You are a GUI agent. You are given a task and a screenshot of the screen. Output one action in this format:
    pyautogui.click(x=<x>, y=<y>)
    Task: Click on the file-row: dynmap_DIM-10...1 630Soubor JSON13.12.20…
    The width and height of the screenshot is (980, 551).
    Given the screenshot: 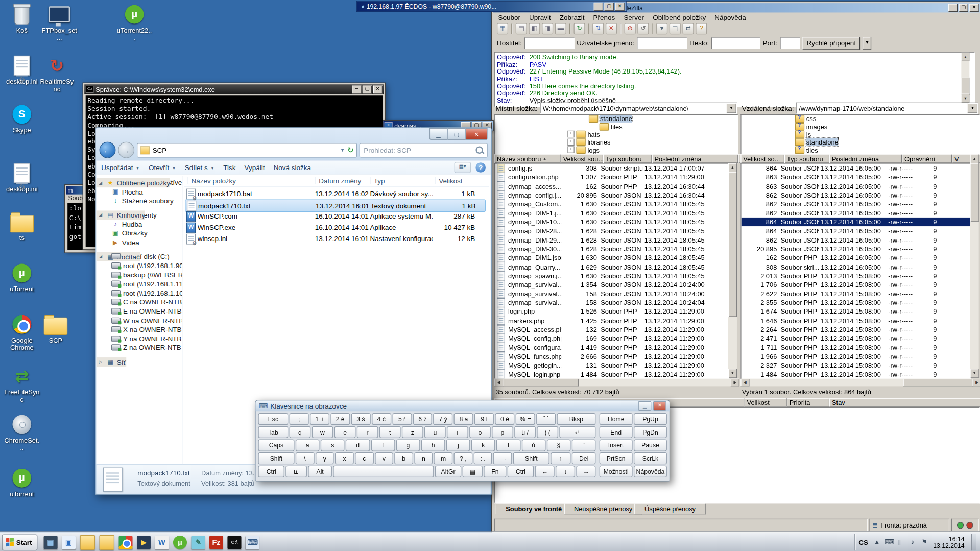 What is the action you would take?
    pyautogui.click(x=612, y=222)
    